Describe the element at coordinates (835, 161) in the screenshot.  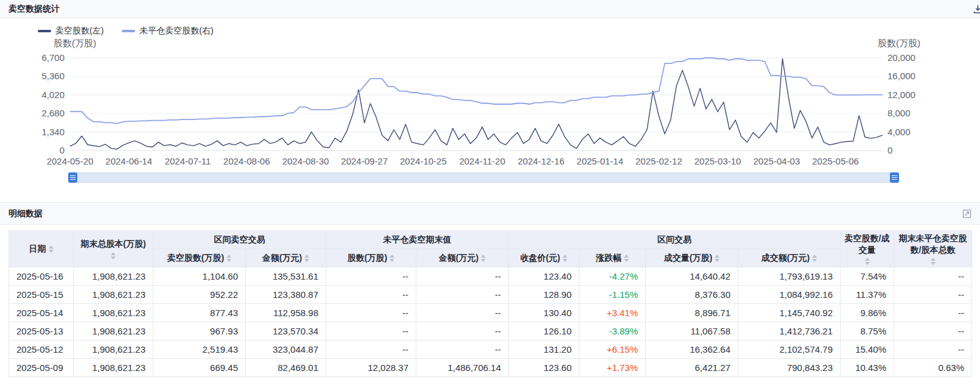
I see `x-axis-tick-label: 2025-05-06` at that location.